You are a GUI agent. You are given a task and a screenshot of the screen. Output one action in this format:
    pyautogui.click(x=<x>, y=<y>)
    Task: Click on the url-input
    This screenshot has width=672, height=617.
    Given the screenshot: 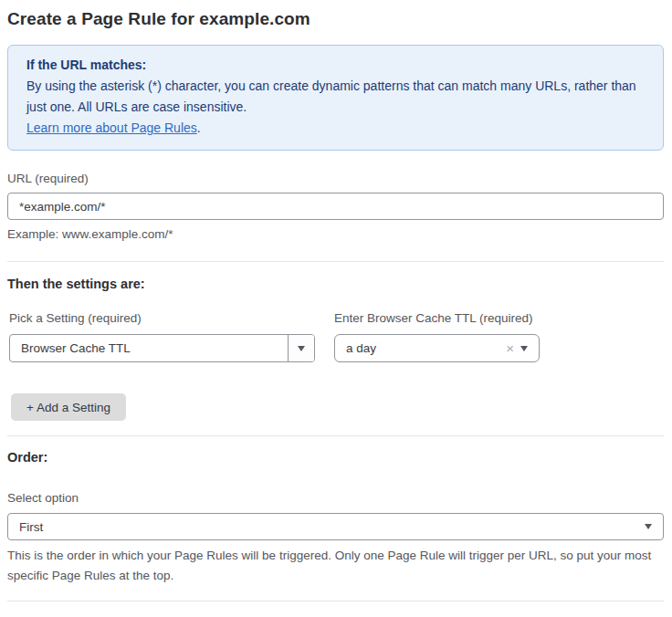 What is the action you would take?
    pyautogui.click(x=336, y=206)
    